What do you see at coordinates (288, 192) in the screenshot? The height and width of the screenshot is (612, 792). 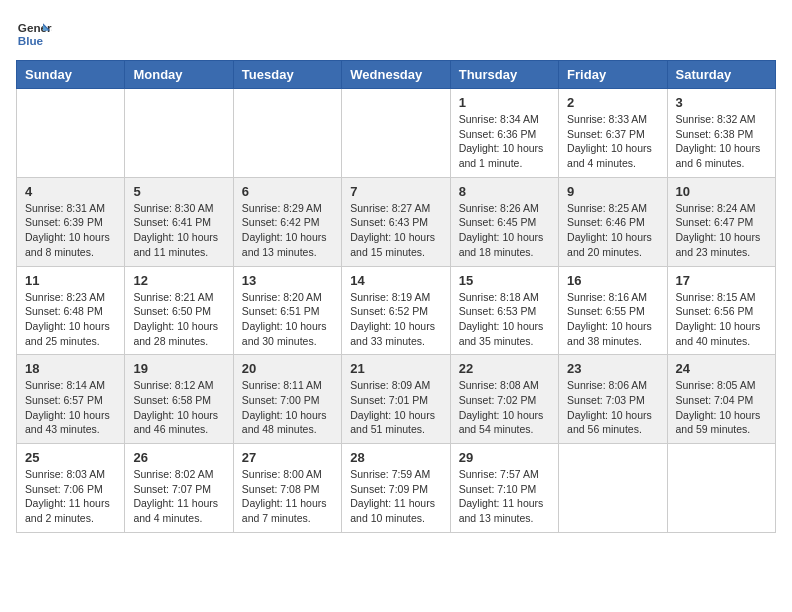 I see `day-number: 6` at bounding box center [288, 192].